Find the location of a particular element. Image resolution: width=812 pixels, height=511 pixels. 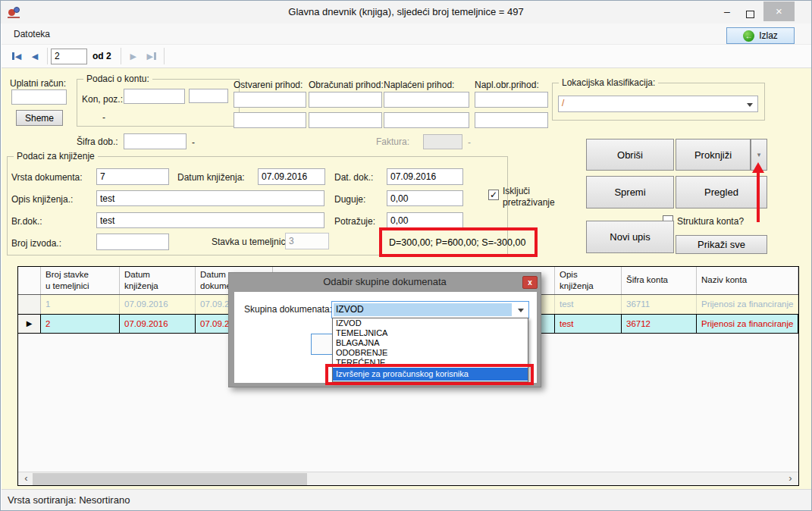

lokacijska-value: / is located at coordinates (563, 103).